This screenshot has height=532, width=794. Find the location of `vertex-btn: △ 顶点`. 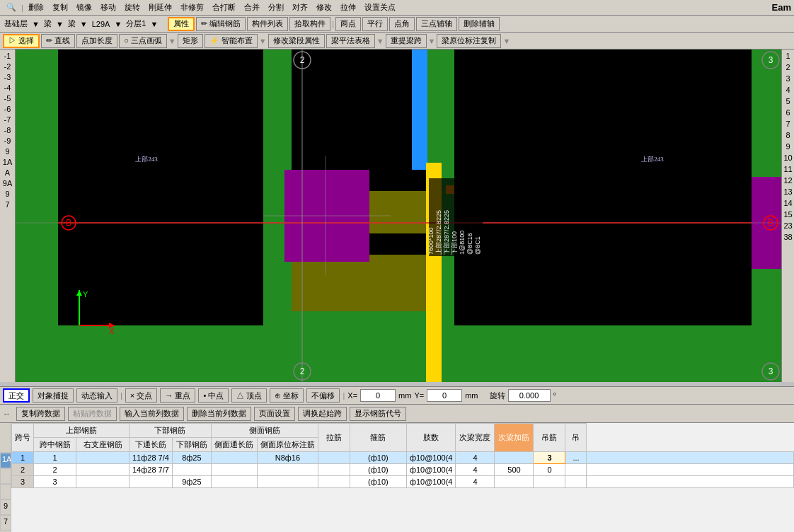

vertex-btn: △ 顶点 is located at coordinates (249, 395).